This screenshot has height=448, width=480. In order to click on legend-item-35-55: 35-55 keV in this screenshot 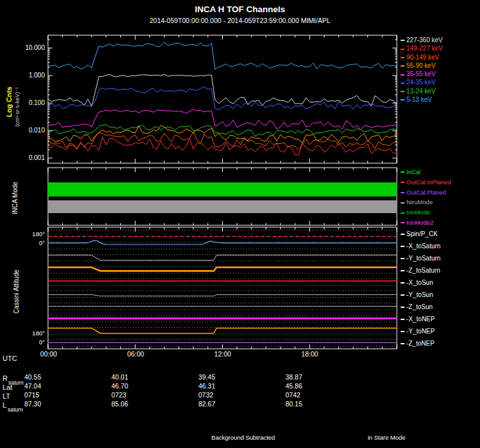, I will do `click(422, 74)`.